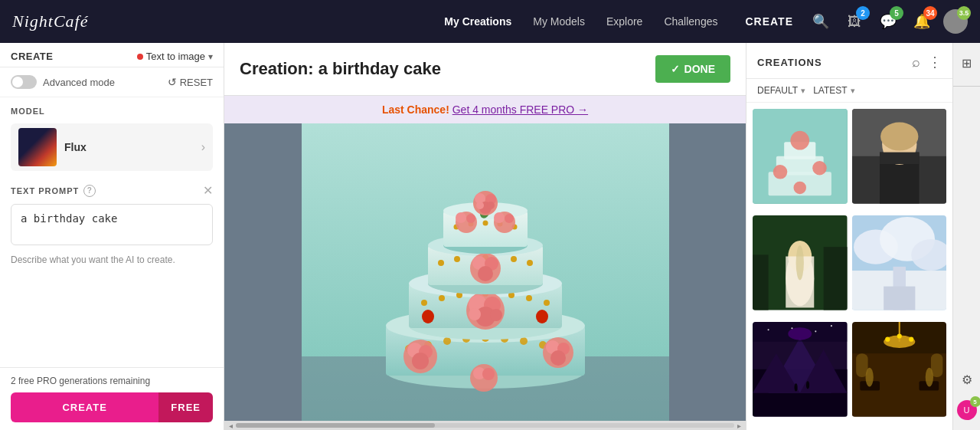  Describe the element at coordinates (691, 21) in the screenshot. I see `nav-challenges: Challenges` at that location.